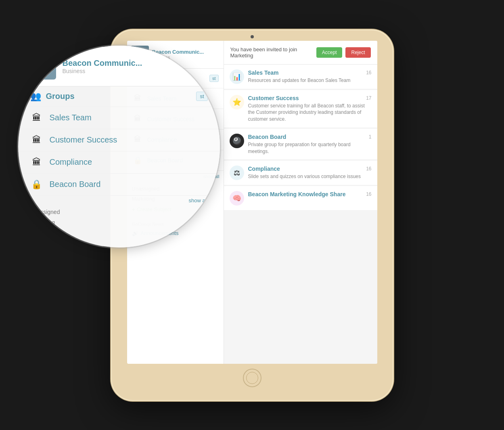 This screenshot has width=504, height=430. What do you see at coordinates (102, 71) in the screenshot?
I see `mag-brand-type: Business` at bounding box center [102, 71].